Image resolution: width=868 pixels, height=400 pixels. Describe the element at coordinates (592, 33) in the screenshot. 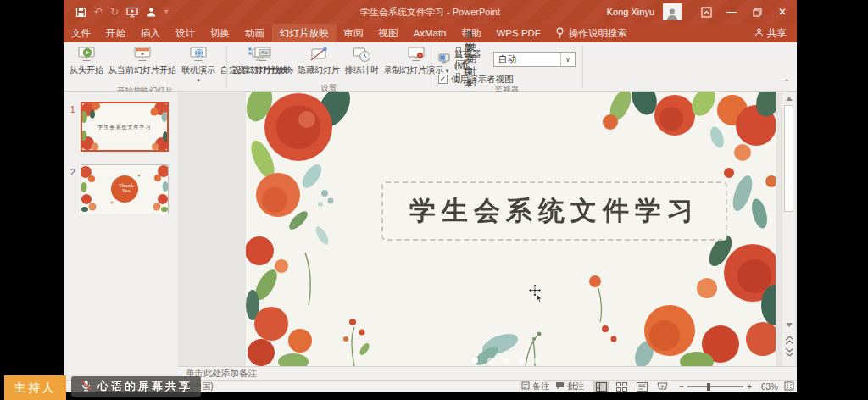

I see `tell-me-search: 操作说明搜索` at that location.